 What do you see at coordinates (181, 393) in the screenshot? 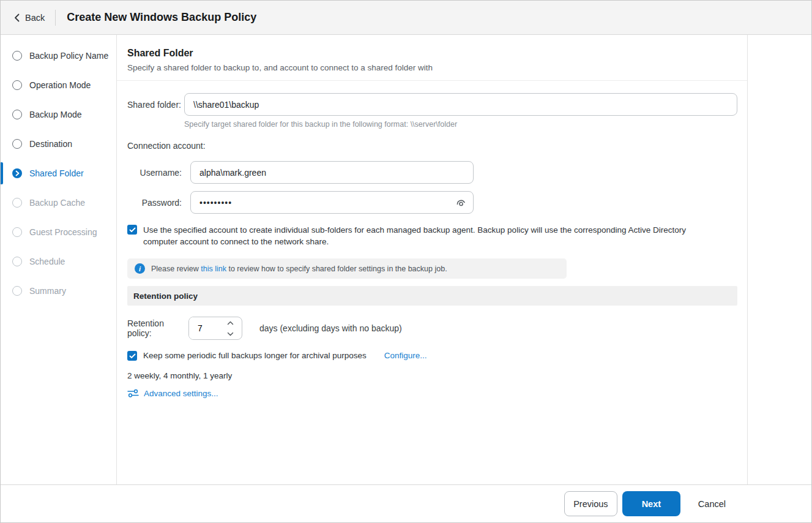
I see `advanced-settings-label: Advanced settings...` at bounding box center [181, 393].